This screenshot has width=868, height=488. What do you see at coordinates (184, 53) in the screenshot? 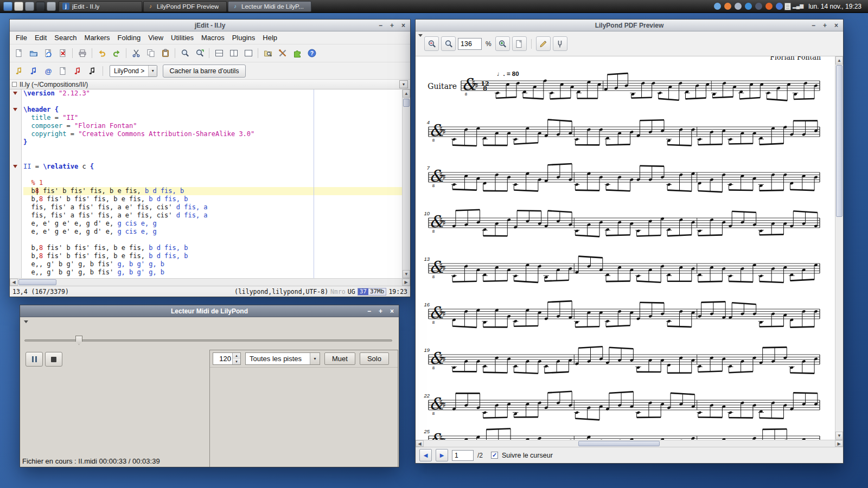
I see `find-button` at bounding box center [184, 53].